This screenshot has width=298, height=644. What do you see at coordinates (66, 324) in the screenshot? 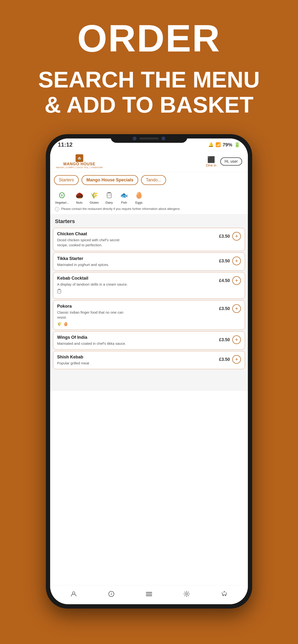
I see `eggs-allergen-icon: 🥚` at bounding box center [66, 324].